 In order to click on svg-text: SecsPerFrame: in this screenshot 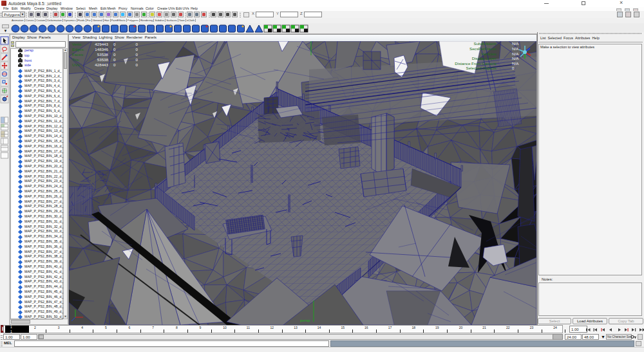, I will do `click(483, 49)`.